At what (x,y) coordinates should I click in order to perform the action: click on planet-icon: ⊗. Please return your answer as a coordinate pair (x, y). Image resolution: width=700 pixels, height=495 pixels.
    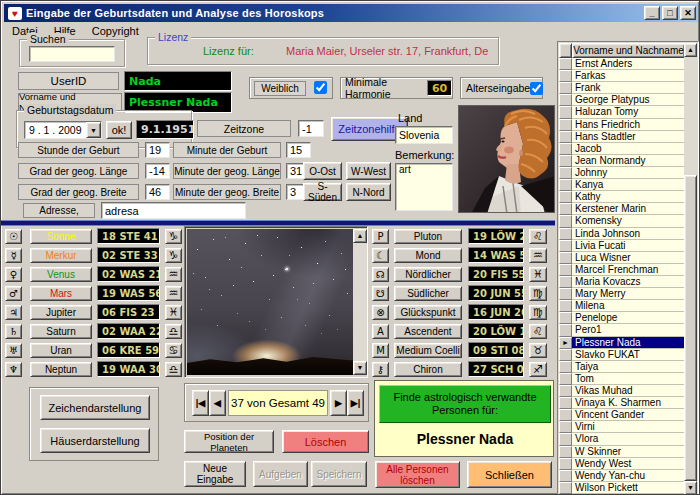
    Looking at the image, I should click on (380, 312).